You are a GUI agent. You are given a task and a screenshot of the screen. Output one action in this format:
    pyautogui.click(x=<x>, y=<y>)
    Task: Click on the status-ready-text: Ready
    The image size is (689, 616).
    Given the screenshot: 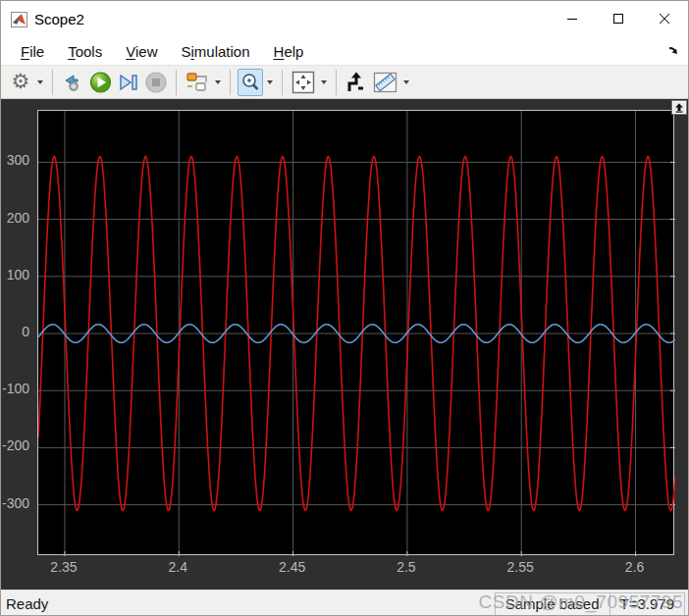 What is the action you would take?
    pyautogui.click(x=250, y=604)
    